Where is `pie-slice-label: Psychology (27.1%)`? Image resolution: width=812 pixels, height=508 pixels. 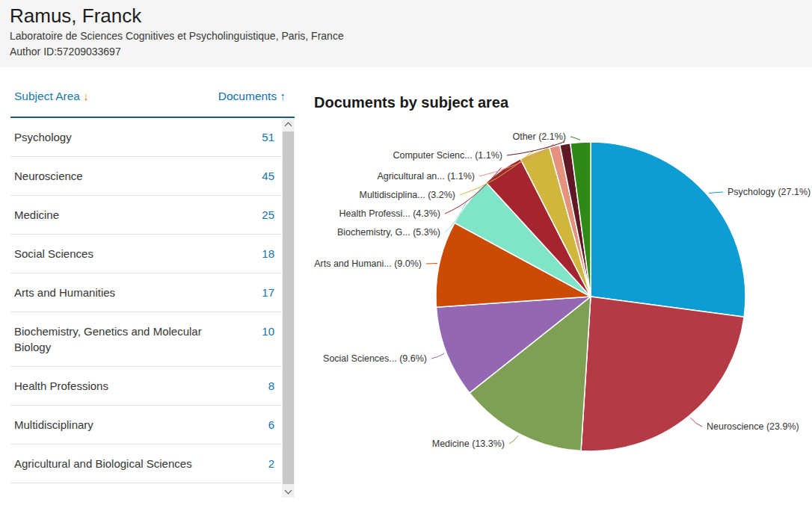
pie-slice-label: Psychology (27.1%) is located at coordinates (769, 192).